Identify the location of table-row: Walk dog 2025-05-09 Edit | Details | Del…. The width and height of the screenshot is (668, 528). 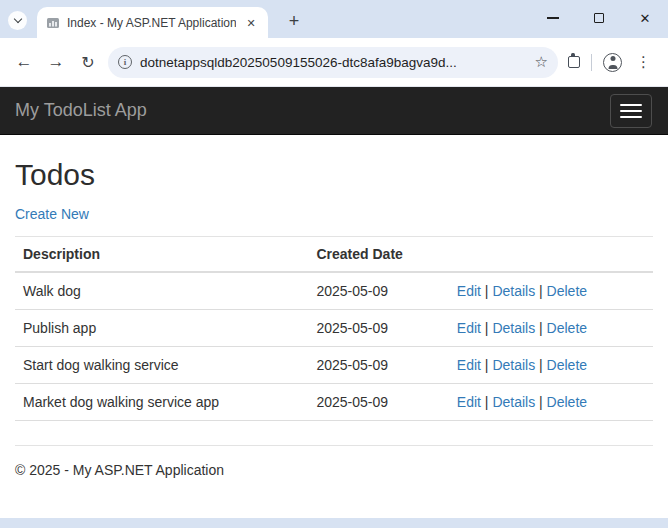
(334, 291).